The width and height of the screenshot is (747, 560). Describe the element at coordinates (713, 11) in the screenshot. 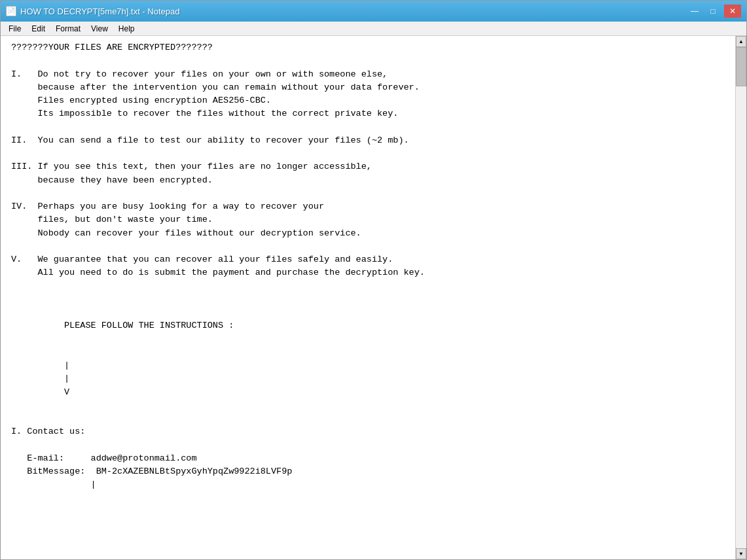

I see `maximize-button: □` at that location.